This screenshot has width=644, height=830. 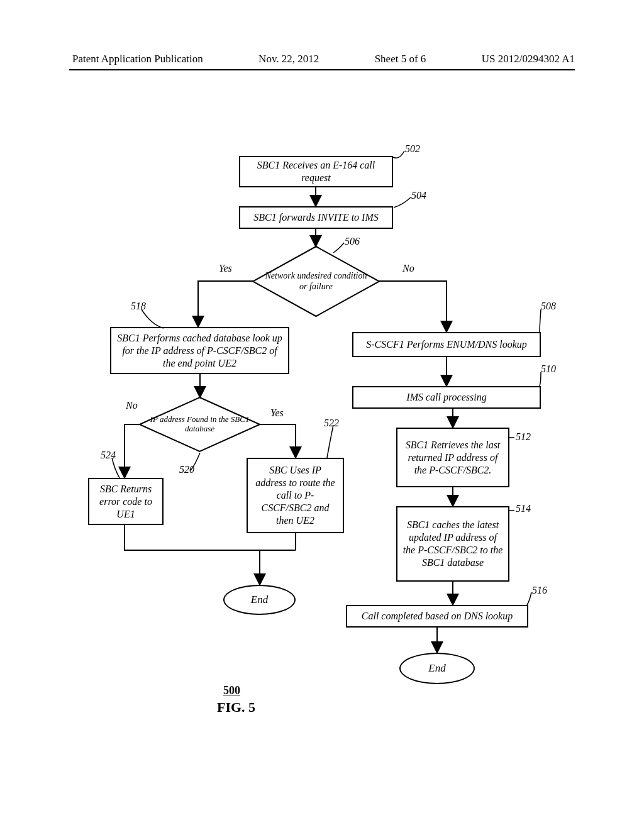 What do you see at coordinates (296, 495) in the screenshot?
I see `step-522-box: SBC Uses IP address to route the call to…` at bounding box center [296, 495].